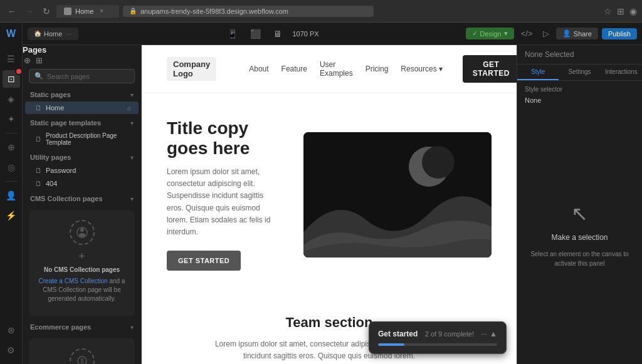  Describe the element at coordinates (82, 270) in the screenshot. I see `cms-empty-title: No CMS Collection pages` at that location.